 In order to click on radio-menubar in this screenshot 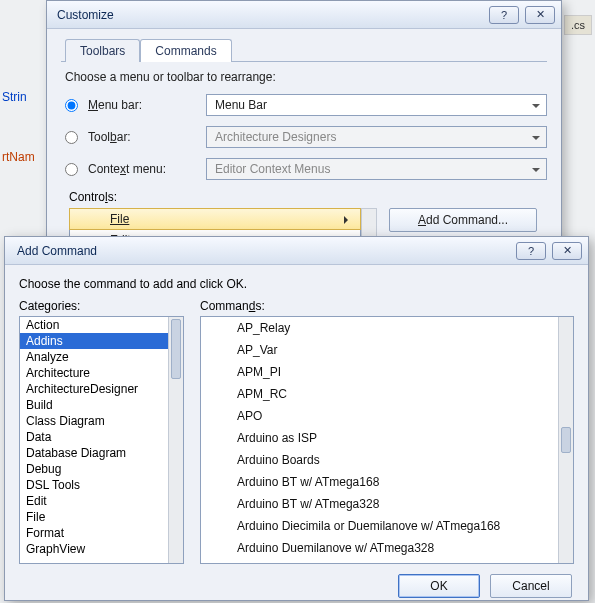, I will do `click(72, 106)`.